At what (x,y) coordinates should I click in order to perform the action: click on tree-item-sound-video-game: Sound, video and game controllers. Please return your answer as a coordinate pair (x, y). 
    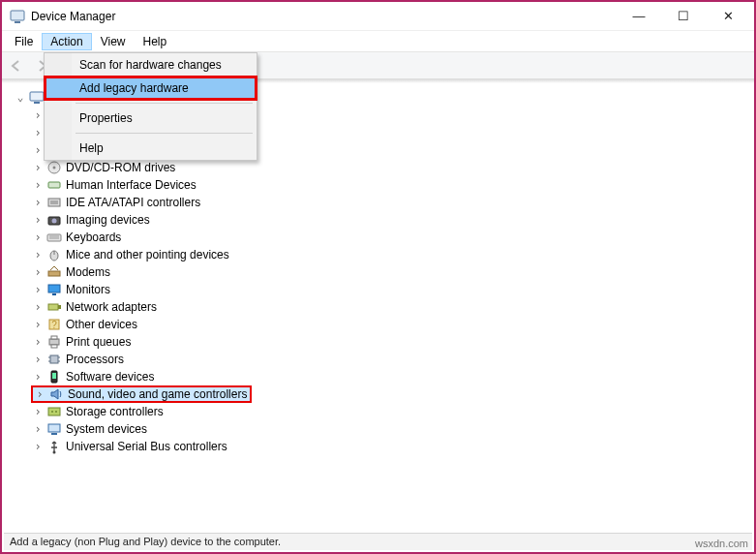
    Looking at the image, I should click on (141, 394).